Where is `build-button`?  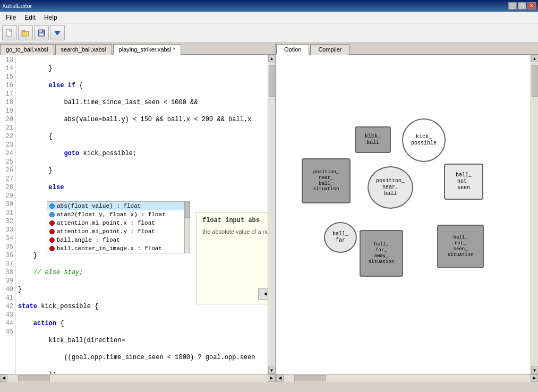 build-button is located at coordinates (57, 33).